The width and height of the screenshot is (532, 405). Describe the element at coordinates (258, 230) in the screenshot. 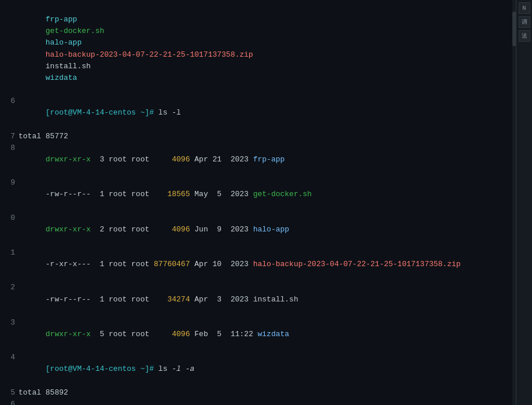

I see `ls-row-halo-app: 0 drwxr-xr-x 2 root root 4096 Jun 9 2023…` at that location.